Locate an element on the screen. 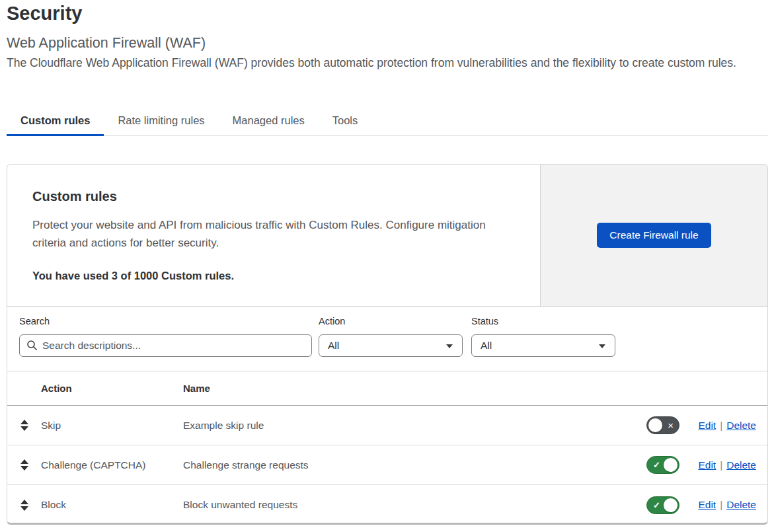 The width and height of the screenshot is (774, 532). status-filter-select: All is located at coordinates (543, 346).